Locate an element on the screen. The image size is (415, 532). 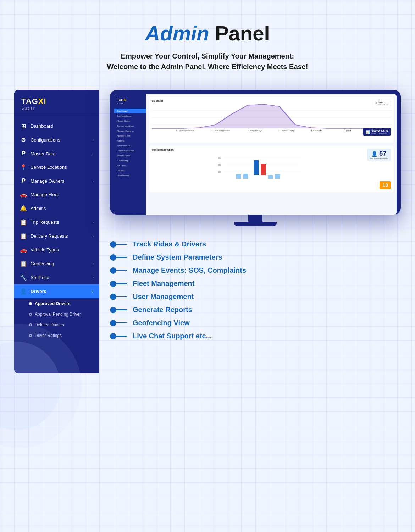
mini-revenue-chart: By Wallet is located at coordinates (271, 120).